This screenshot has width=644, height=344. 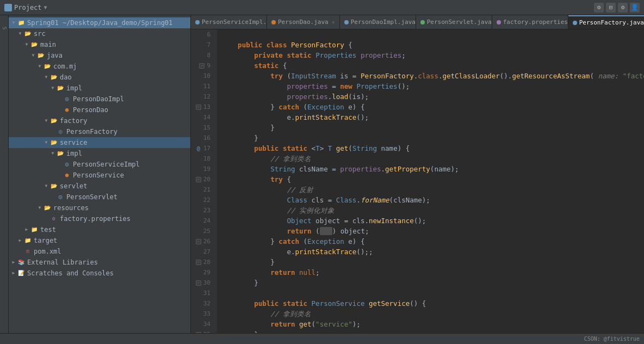 What do you see at coordinates (433, 221) in the screenshot?
I see `code-line-24: Object object = cls.newInstance();` at bounding box center [433, 221].